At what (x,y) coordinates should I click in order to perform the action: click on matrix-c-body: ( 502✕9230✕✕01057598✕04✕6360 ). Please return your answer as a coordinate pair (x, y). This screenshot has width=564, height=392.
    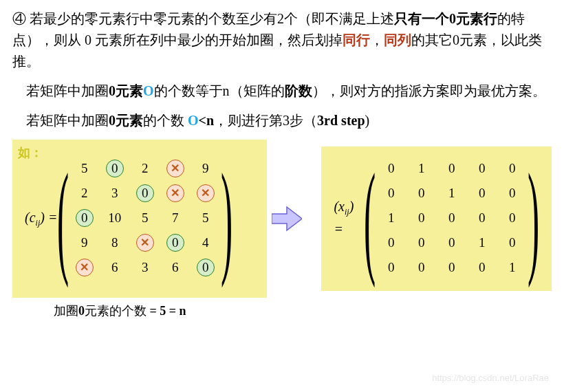
    Looking at the image, I should click on (144, 218).